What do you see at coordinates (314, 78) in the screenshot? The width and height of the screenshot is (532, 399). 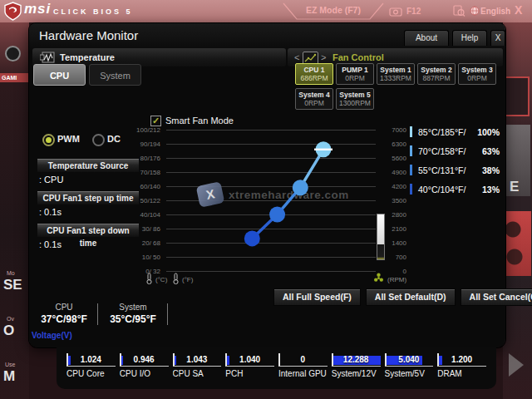 I see `fan-rpm: 686RPM` at bounding box center [314, 78].